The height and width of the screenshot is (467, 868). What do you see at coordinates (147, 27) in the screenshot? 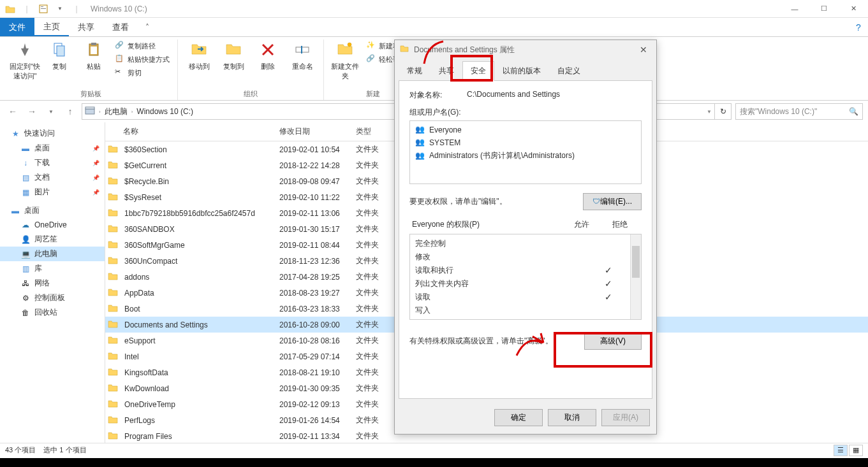
I see `ribbon-expand-icon: ˄` at bounding box center [147, 27].